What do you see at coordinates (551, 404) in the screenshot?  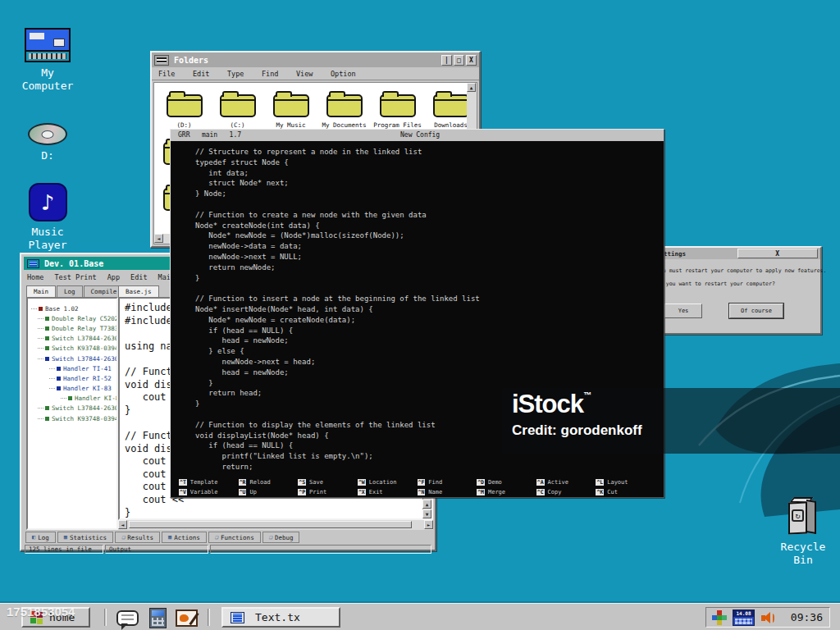 I see `istock-logo: iStock™` at bounding box center [551, 404].